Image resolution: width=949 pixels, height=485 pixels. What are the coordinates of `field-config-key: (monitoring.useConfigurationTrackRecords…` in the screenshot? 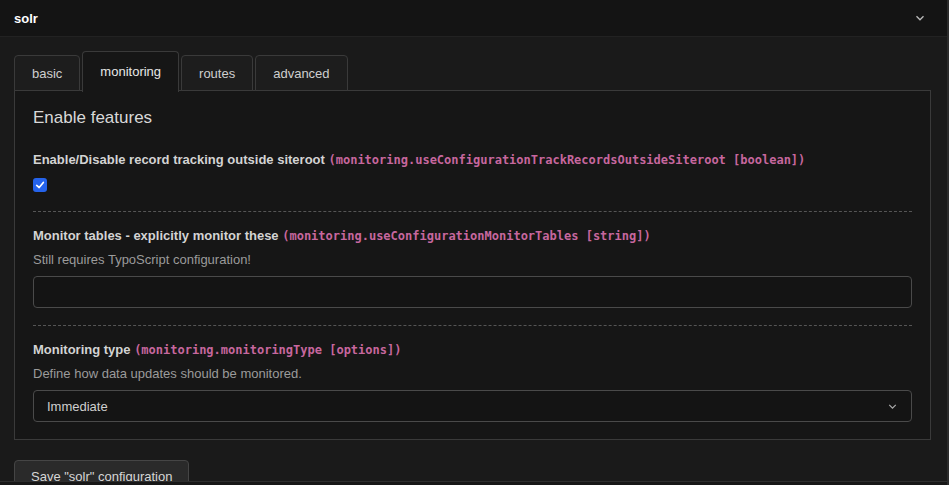 It's located at (566, 160).